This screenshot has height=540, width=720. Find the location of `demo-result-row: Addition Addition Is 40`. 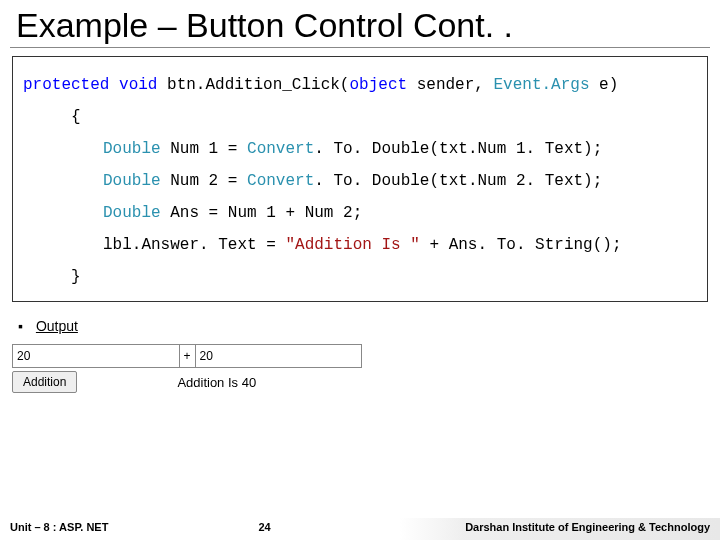

demo-result-row: Addition Addition Is 40 is located at coordinates (360, 382).